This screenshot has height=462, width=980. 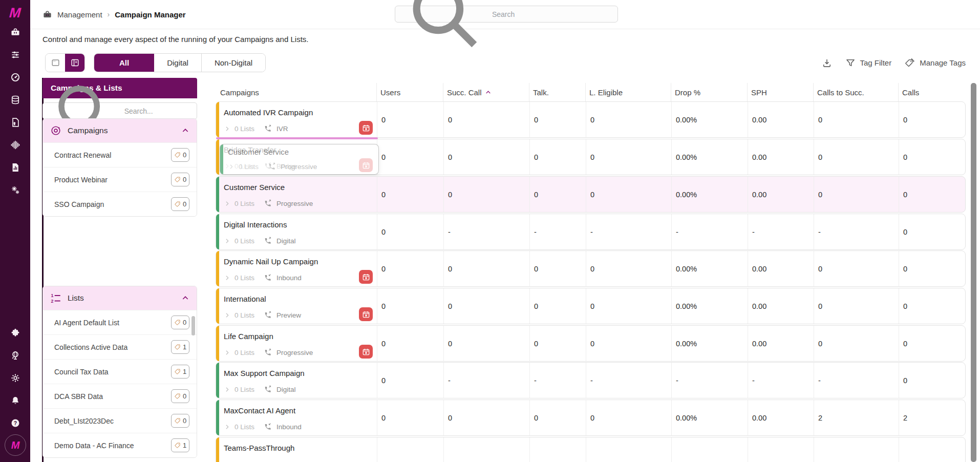 I want to click on column-header-calls: Calls, so click(x=910, y=92).